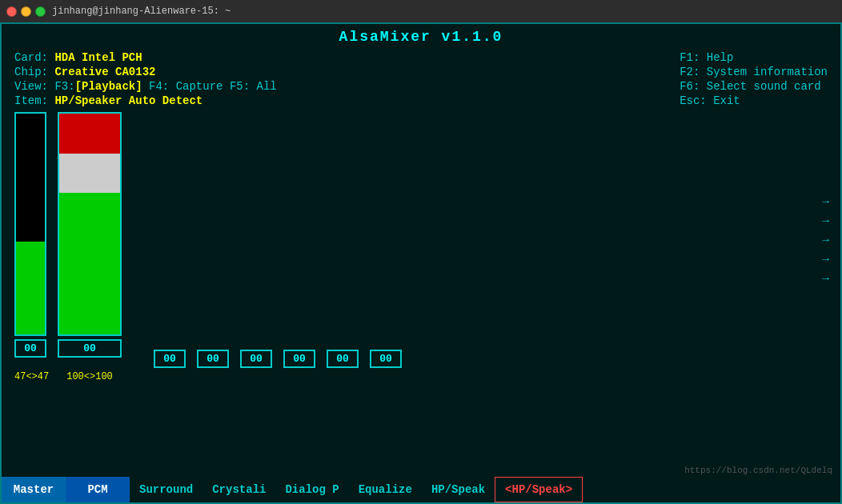 The width and height of the screenshot is (842, 504). What do you see at coordinates (30, 349) in the screenshot?
I see `master-value-box: 00` at bounding box center [30, 349].